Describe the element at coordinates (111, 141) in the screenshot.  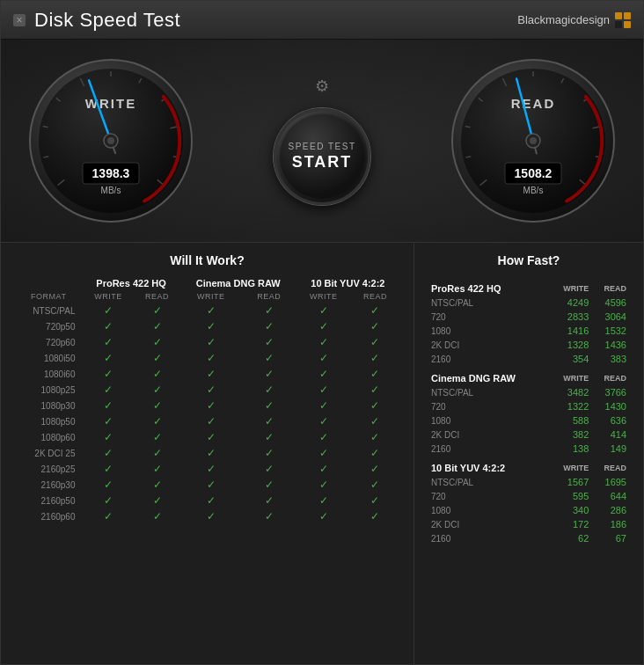
I see `write-gauge: WRITE 1398.3 MB/s` at that location.